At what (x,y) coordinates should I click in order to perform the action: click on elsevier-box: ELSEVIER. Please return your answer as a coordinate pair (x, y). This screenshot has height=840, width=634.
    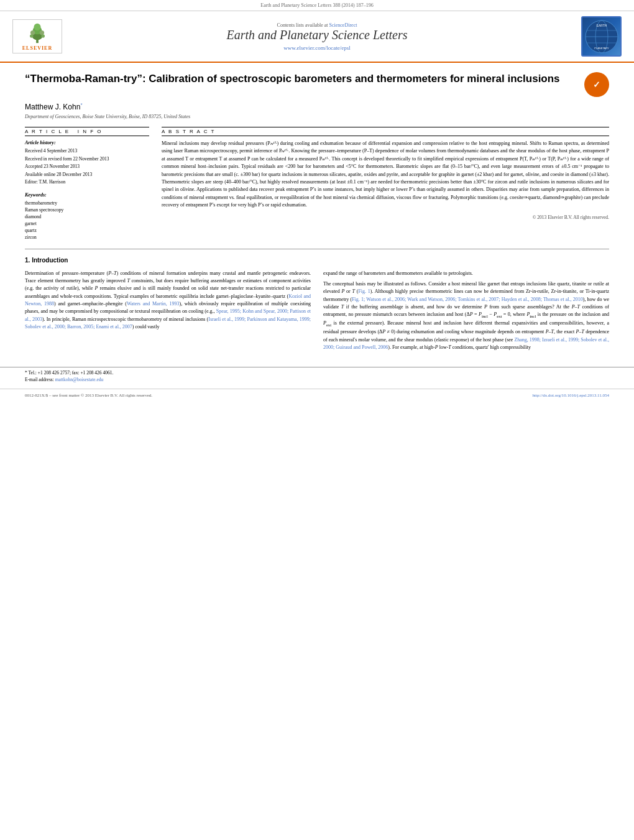
    Looking at the image, I should click on (37, 36).